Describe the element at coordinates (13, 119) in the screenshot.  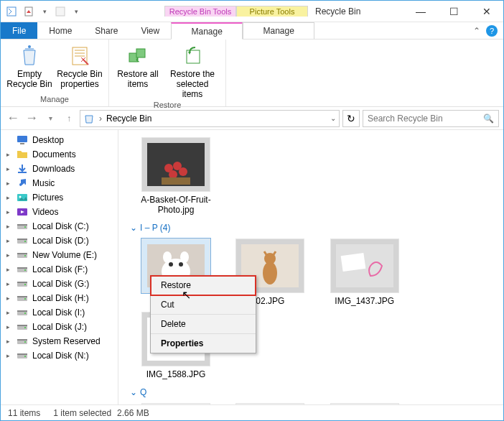
I see `back-button: ←` at that location.